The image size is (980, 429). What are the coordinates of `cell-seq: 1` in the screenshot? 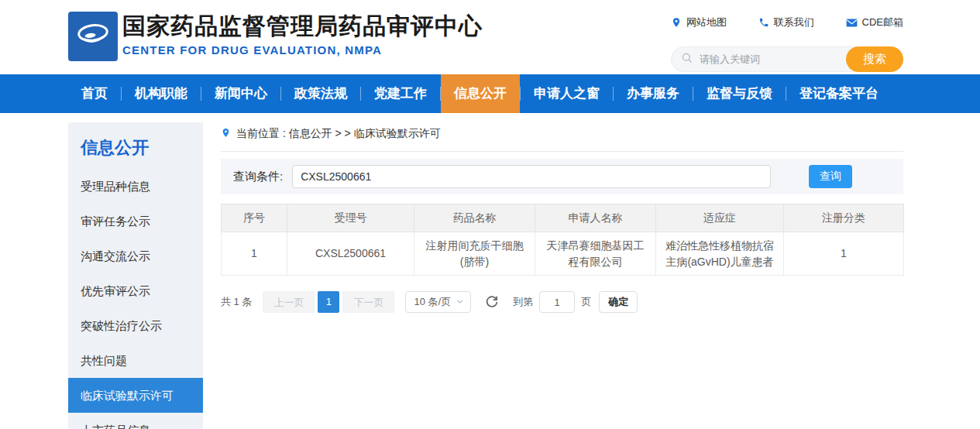 It's located at (254, 254).